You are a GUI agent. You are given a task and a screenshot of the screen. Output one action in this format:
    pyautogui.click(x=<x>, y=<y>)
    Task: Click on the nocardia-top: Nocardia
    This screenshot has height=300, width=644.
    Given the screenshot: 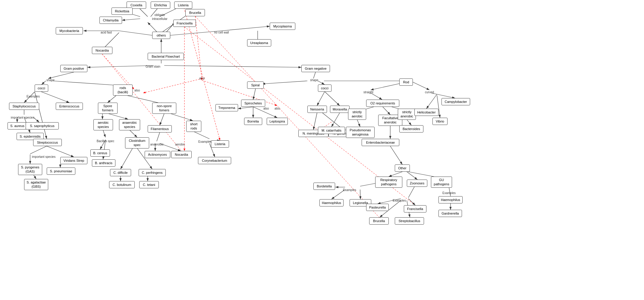 What is the action you would take?
    pyautogui.click(x=102, y=50)
    